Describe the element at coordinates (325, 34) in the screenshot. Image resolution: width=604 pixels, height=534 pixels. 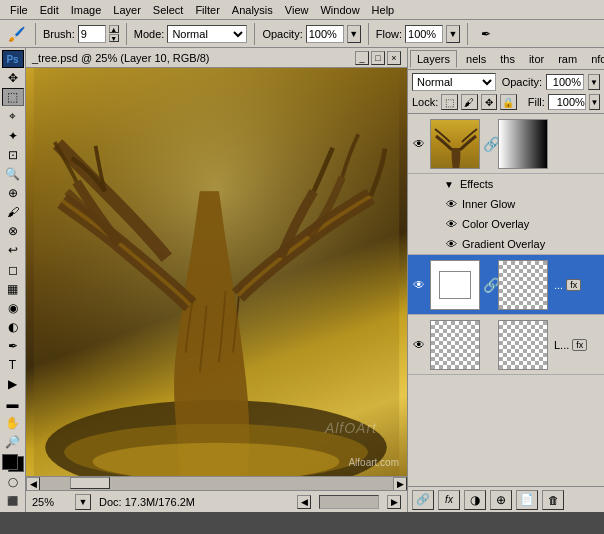
I see `opacity-input` at that location.